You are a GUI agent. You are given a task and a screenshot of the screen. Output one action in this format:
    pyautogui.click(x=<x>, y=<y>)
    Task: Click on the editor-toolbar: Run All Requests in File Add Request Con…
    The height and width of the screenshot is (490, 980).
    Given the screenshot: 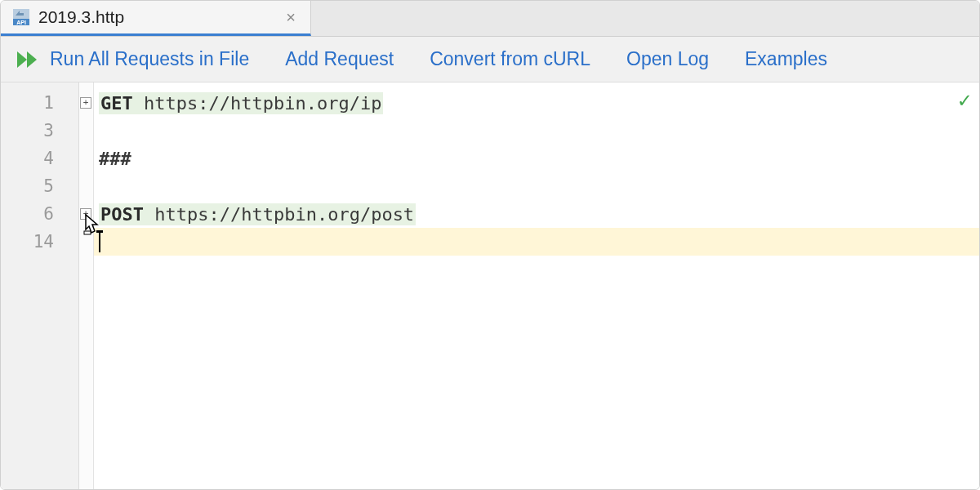 What is the action you would take?
    pyautogui.click(x=490, y=60)
    